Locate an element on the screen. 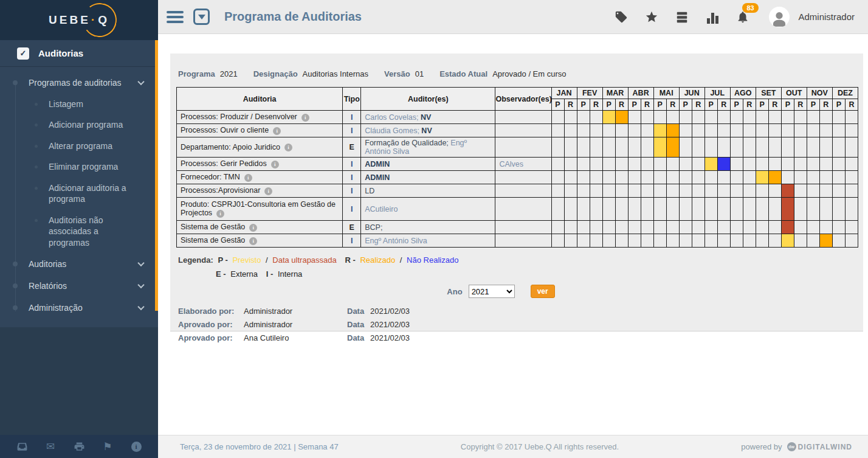 The width and height of the screenshot is (868, 458). legend-externa: Externa is located at coordinates (244, 274).